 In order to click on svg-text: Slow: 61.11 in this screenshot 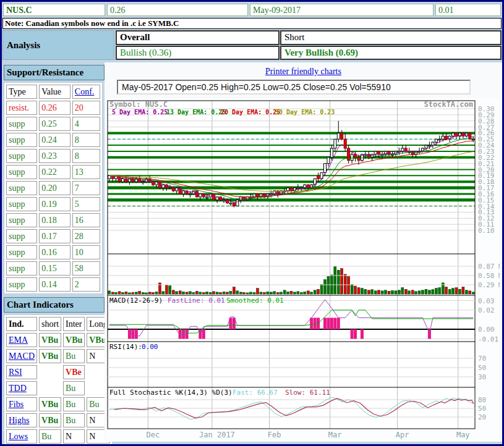, I will do `click(308, 393)`.